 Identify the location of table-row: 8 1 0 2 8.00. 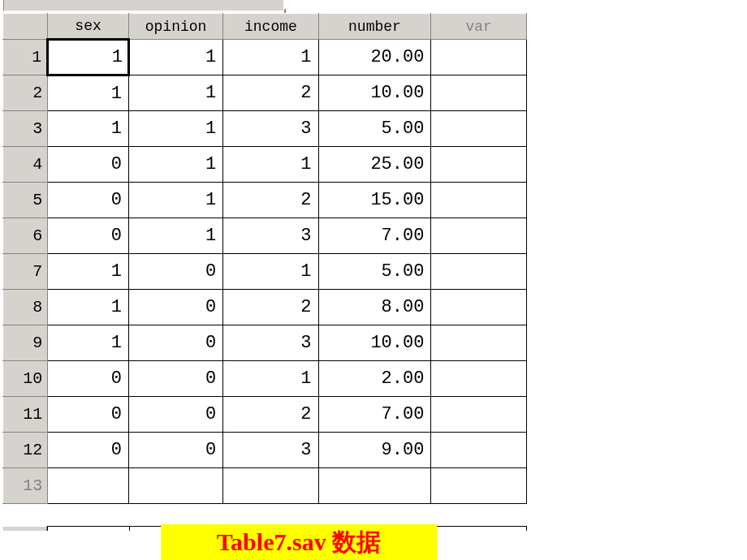
(265, 308).